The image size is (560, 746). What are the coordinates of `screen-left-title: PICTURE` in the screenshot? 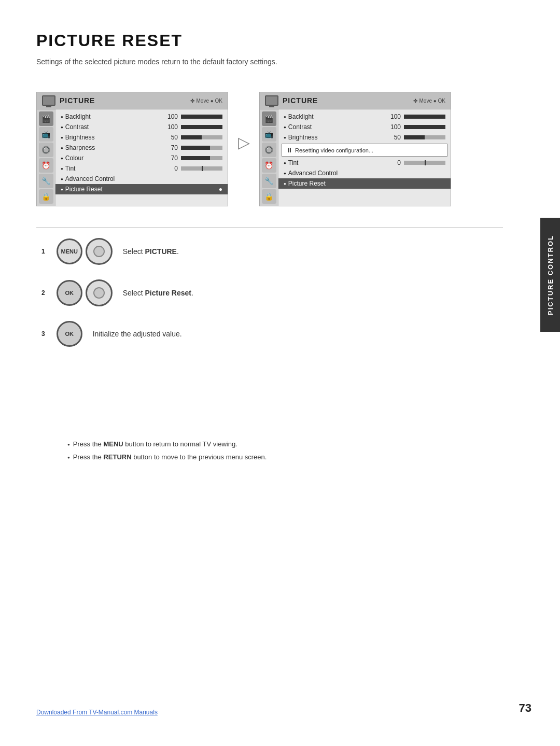 It's located at (123, 101).